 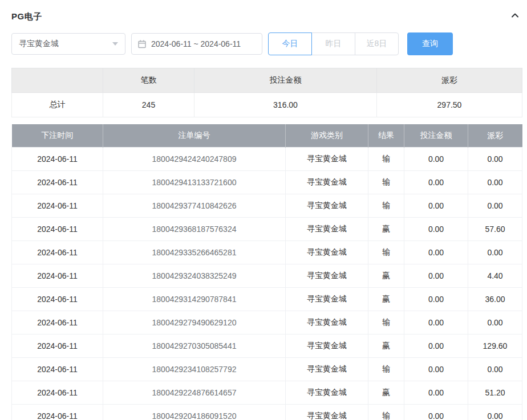 What do you see at coordinates (68, 44) in the screenshot?
I see `game-select: 寻宝黄金城` at bounding box center [68, 44].